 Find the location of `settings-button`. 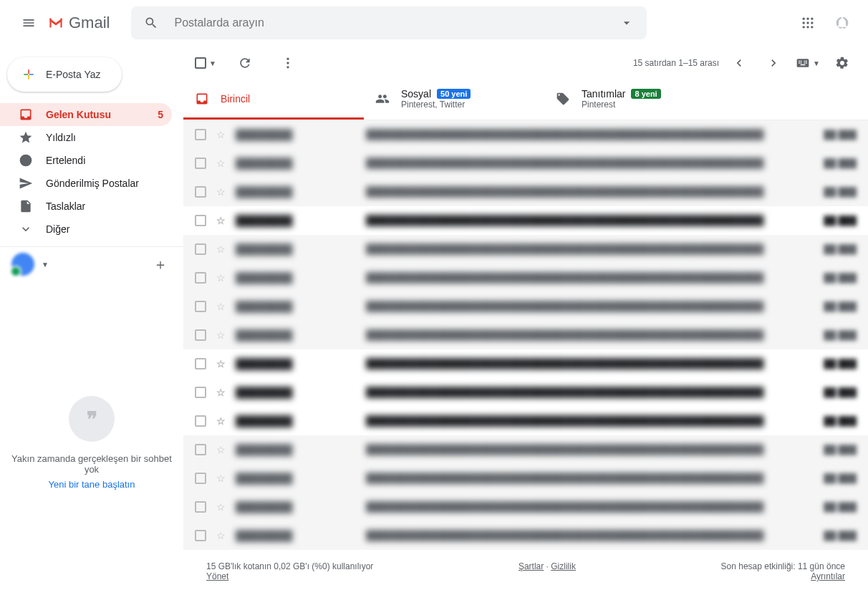

settings-button is located at coordinates (842, 63).